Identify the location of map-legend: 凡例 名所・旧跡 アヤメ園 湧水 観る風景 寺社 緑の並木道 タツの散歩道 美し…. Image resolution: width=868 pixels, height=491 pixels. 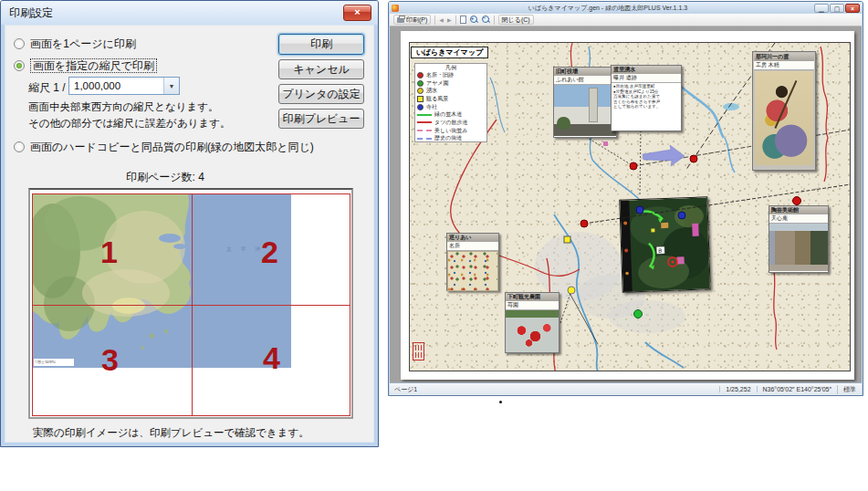
(451, 102).